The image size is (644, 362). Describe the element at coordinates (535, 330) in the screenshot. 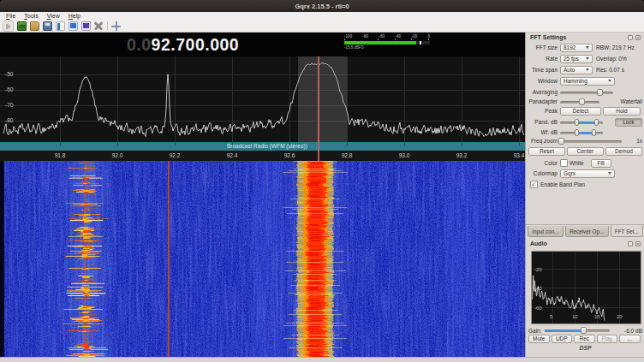

I see `gain-label: Gain:` at that location.